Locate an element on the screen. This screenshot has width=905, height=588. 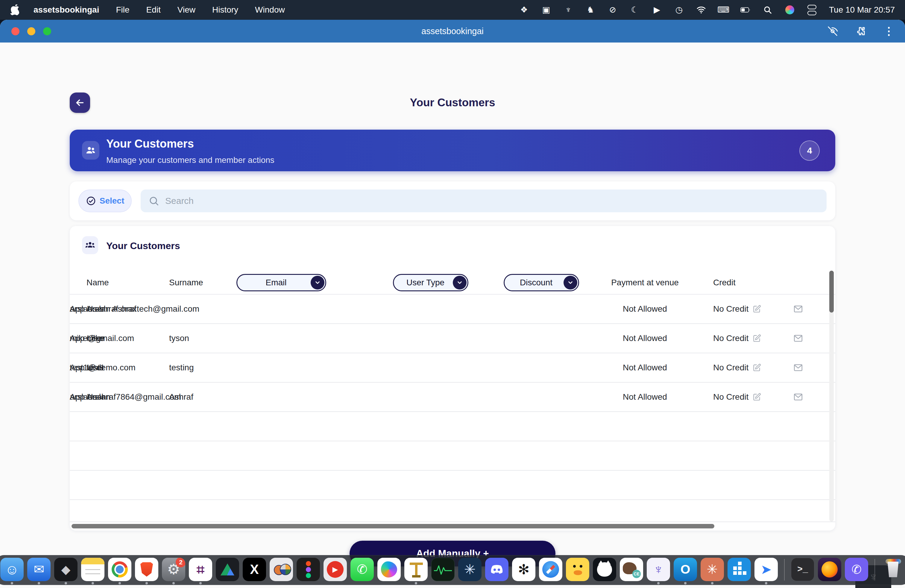
dock-item-discord is located at coordinates (497, 571).